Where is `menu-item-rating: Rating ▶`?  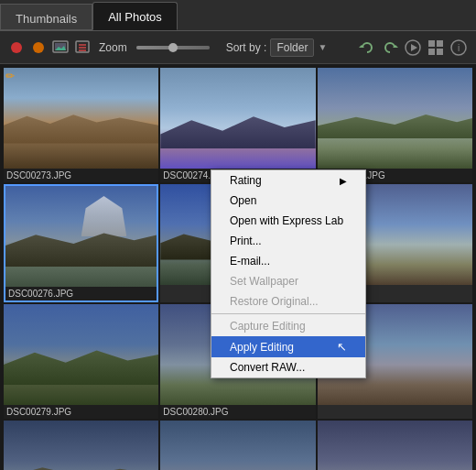
menu-item-rating: Rating ▶ is located at coordinates (288, 180).